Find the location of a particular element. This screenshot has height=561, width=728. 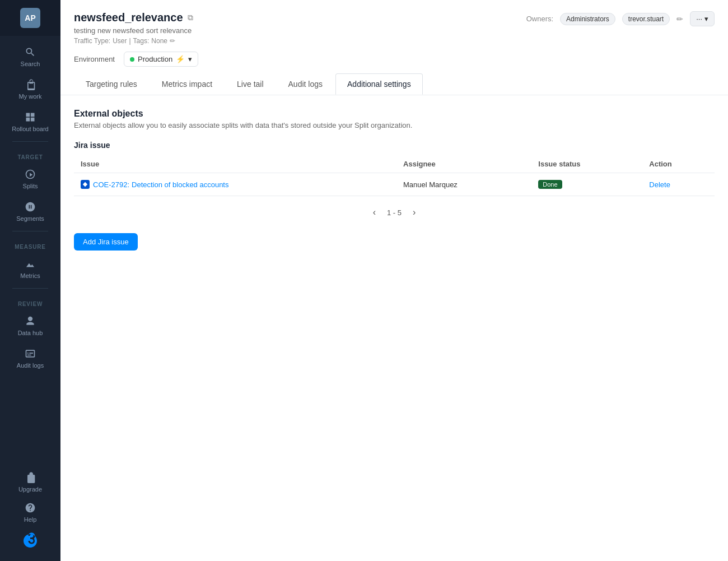

my-work-icon is located at coordinates (30, 85).